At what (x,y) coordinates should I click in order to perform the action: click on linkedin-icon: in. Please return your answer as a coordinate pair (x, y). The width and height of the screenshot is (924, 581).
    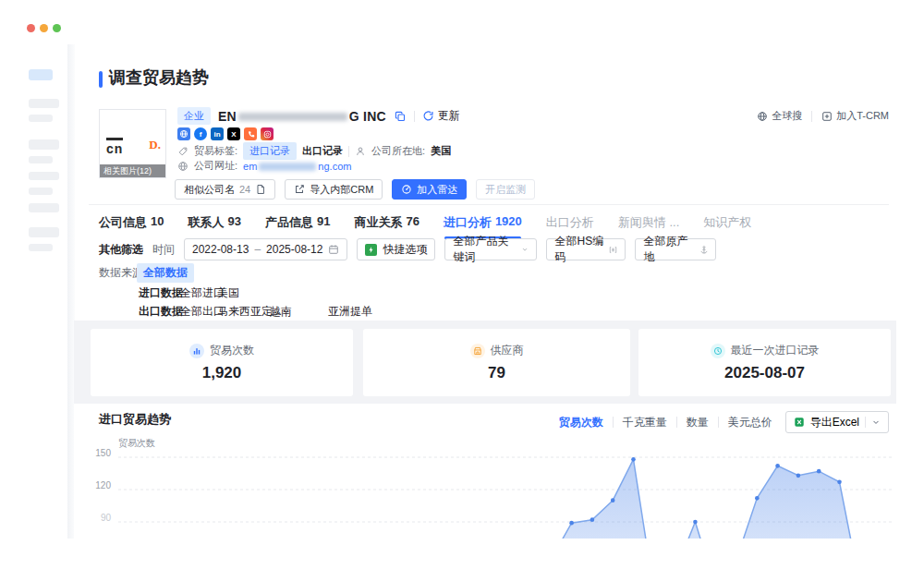
    Looking at the image, I should click on (217, 134).